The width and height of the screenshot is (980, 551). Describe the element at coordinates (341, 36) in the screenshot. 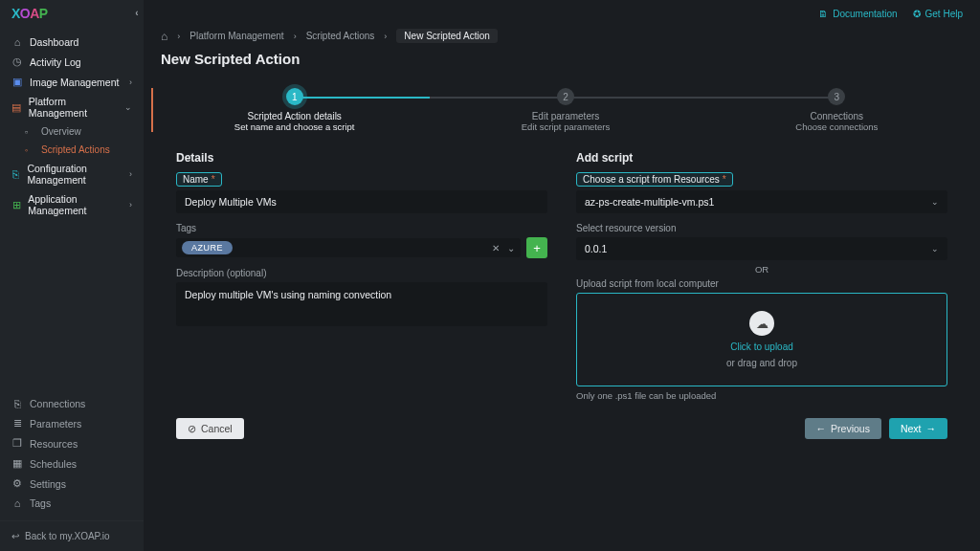

I see `crumb-scripted: Scripted Actions` at that location.